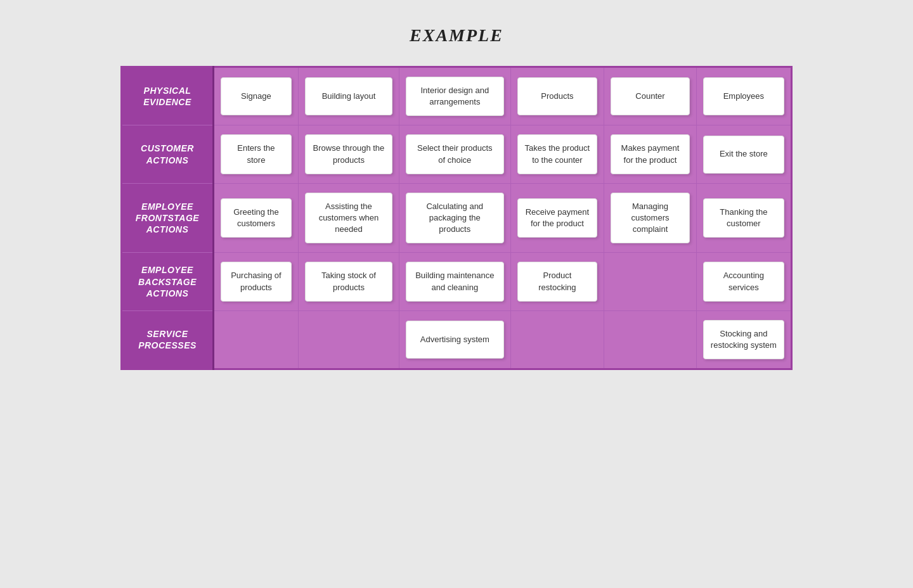  What do you see at coordinates (167, 218) in the screenshot?
I see `row-header: EMPLOYEEFRONTSTAGEACTIONS` at bounding box center [167, 218].